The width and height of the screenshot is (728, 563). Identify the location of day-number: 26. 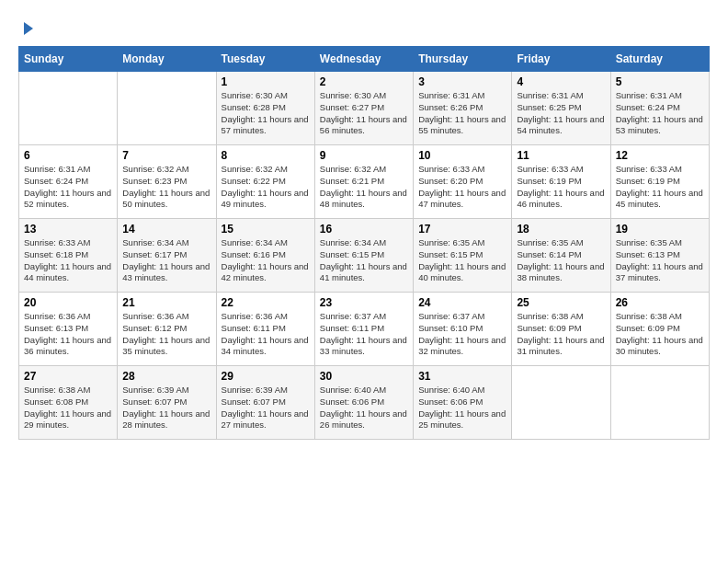
(660, 303).